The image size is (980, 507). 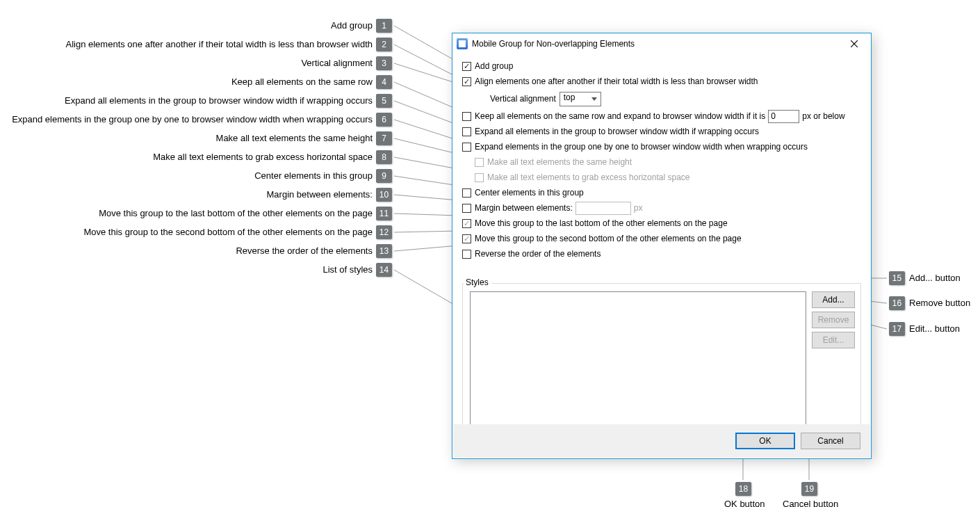 What do you see at coordinates (854, 44) in the screenshot?
I see `close-icon` at bounding box center [854, 44].